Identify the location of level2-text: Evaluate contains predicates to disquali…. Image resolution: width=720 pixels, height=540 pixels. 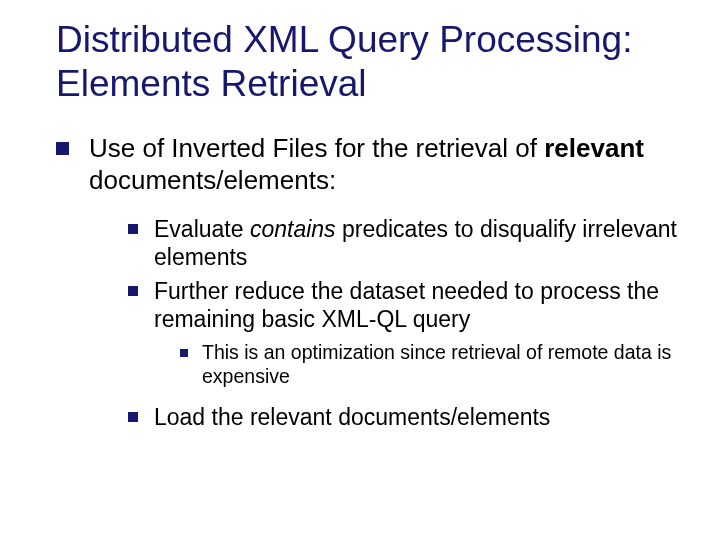
(422, 243).